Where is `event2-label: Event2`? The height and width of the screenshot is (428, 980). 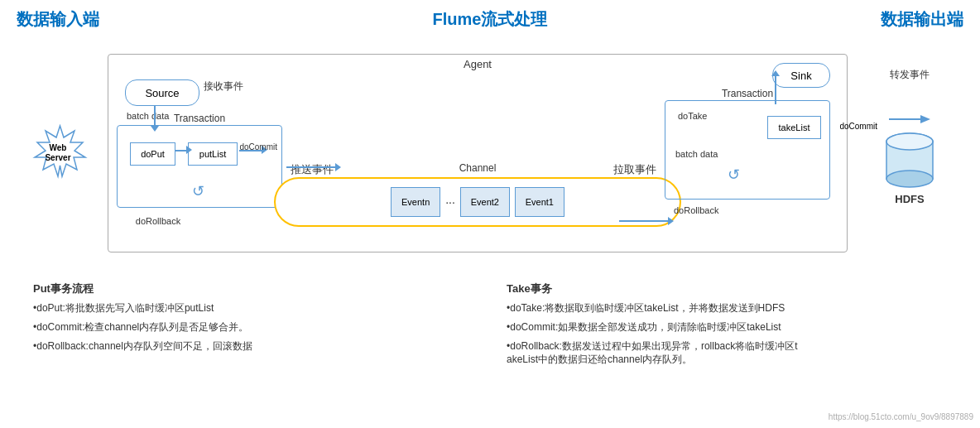
event2-label: Event2 is located at coordinates (485, 202).